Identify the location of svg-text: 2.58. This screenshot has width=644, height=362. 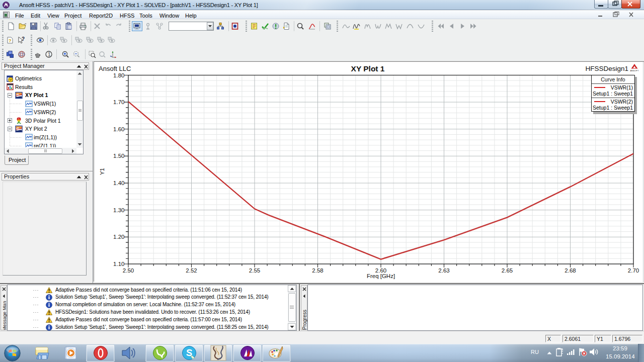
(317, 270).